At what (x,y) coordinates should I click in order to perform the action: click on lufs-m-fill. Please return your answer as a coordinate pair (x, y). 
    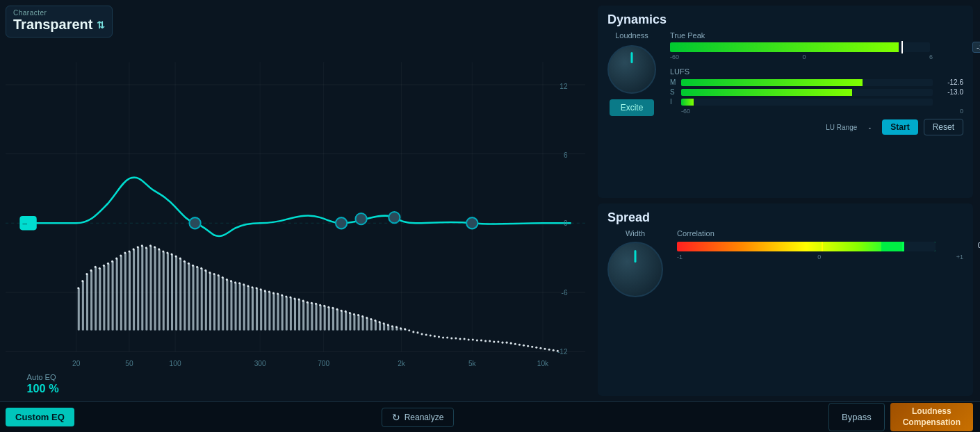
    Looking at the image, I should click on (771, 83).